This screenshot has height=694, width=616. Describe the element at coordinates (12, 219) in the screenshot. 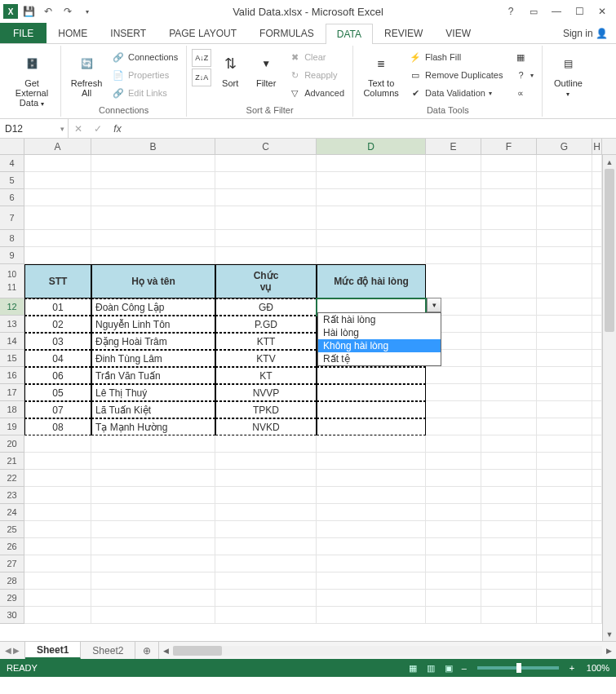

I see `row-header: 7` at that location.